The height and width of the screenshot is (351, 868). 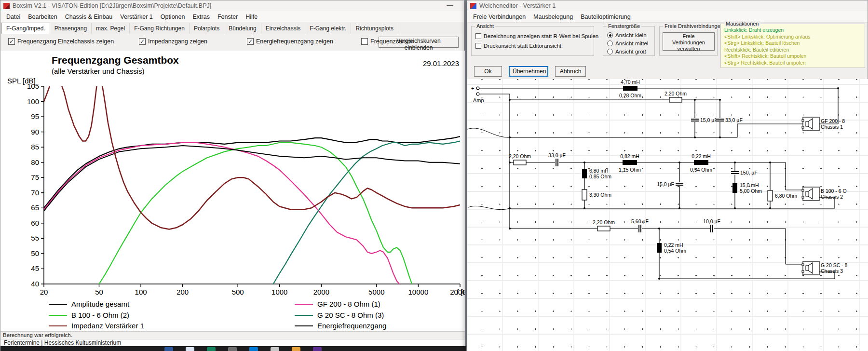 What do you see at coordinates (252, 17) in the screenshot?
I see `menu-item-hilfe: Hilfe` at bounding box center [252, 17].